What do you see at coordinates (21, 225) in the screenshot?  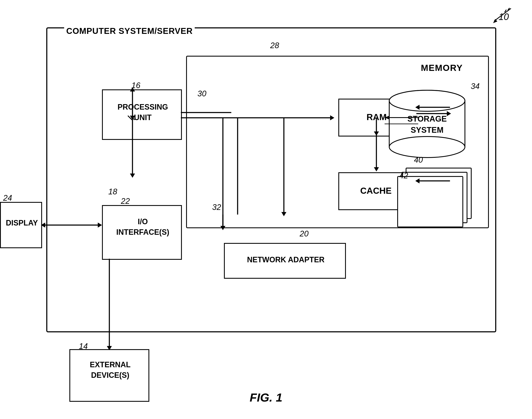 I see `display-box: DISPLAY` at bounding box center [21, 225].